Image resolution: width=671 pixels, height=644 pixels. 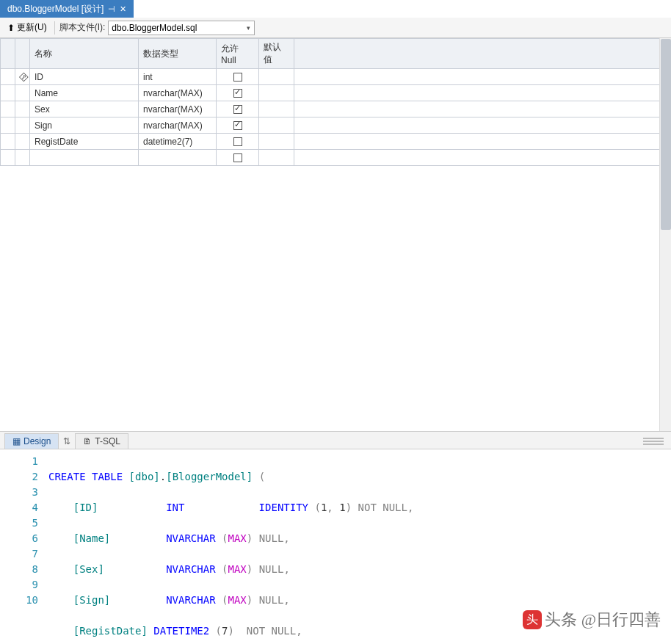 I want to click on type-cell: int, so click(x=178, y=77).